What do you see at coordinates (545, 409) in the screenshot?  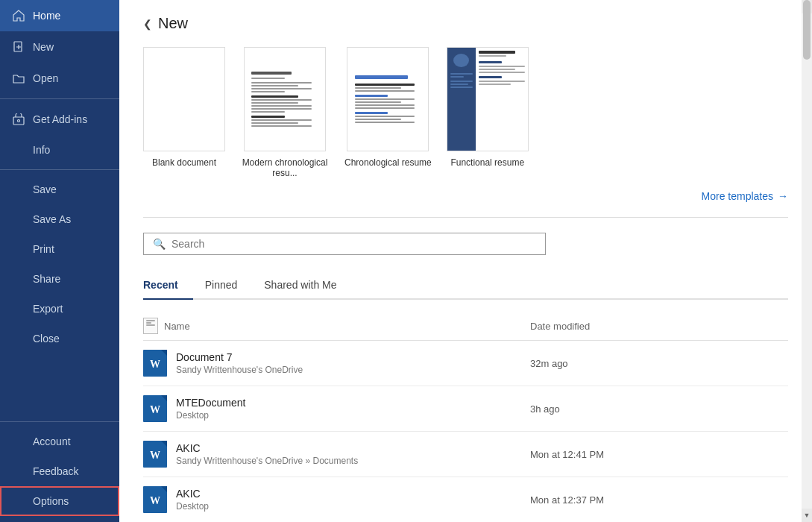 I see `file-date: 3h ago` at bounding box center [545, 409].